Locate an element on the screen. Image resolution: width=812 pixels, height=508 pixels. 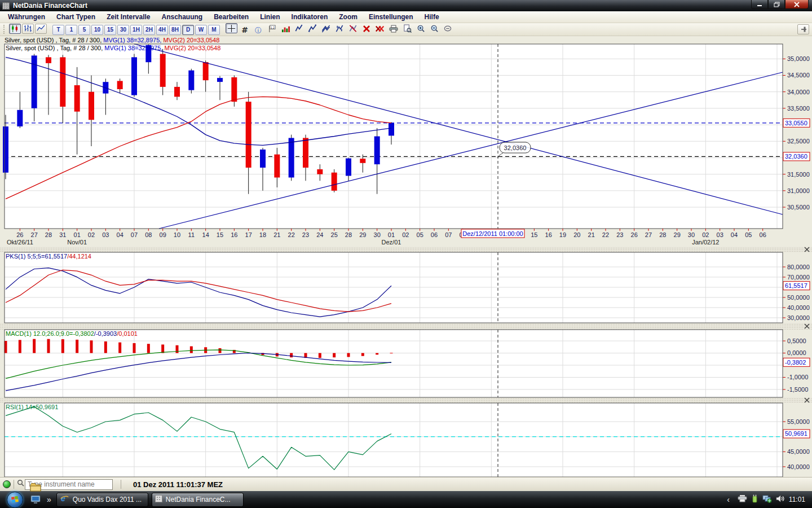
pks-plot-area is located at coordinates (394, 288).